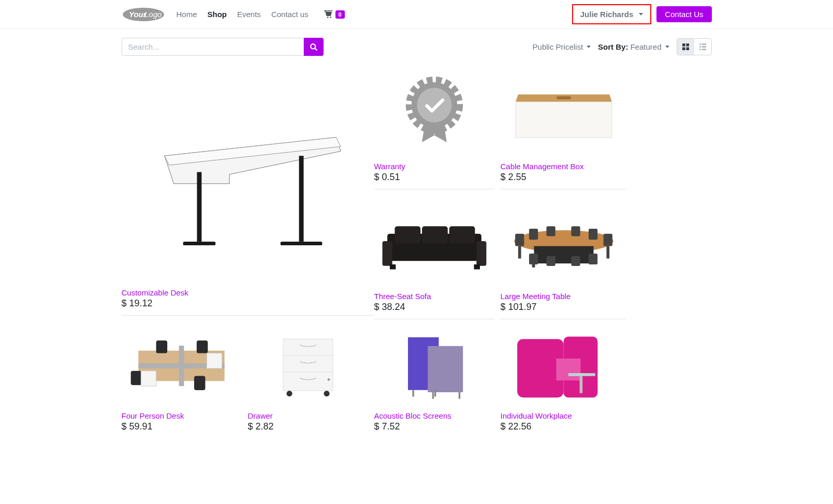 Image resolution: width=833 pixels, height=504 pixels. What do you see at coordinates (703, 47) in the screenshot?
I see `list-view-button` at bounding box center [703, 47].